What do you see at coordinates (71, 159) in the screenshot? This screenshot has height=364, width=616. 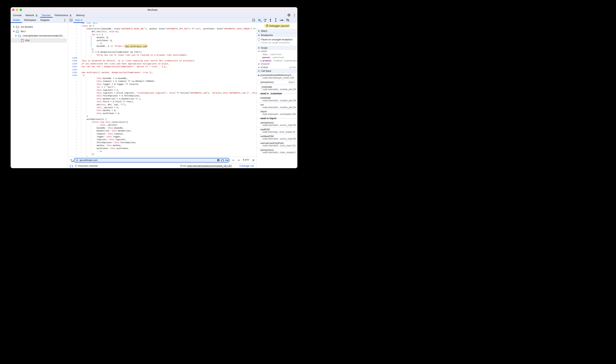 I see `svg-text: A` at bounding box center [71, 159].